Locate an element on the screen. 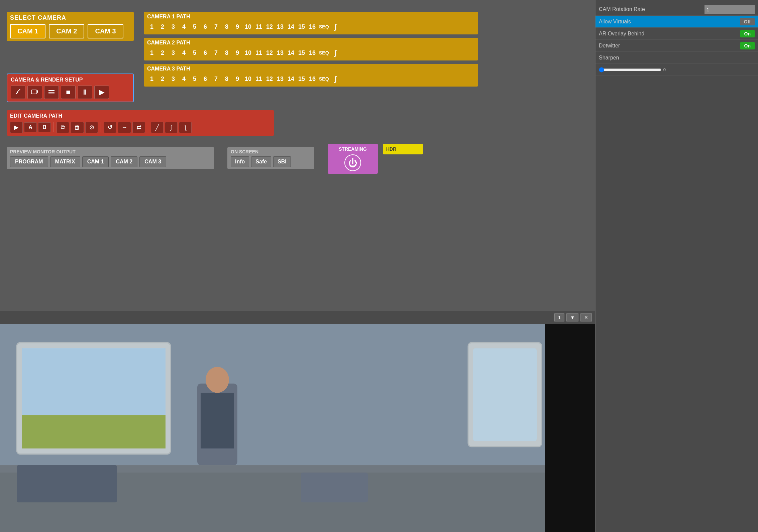  path1-step12: 12 is located at coordinates (269, 27).